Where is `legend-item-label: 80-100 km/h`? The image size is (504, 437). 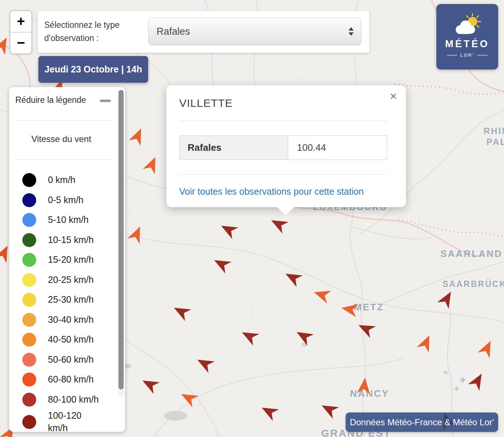 legend-item-label: 80-100 km/h is located at coordinates (73, 400).